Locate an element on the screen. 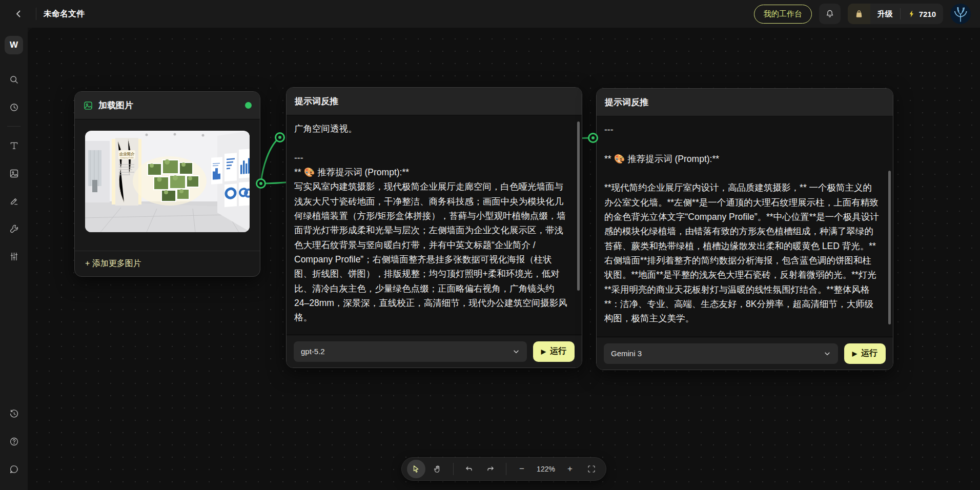 The width and height of the screenshot is (980, 490). image-node-icon is located at coordinates (88, 106).